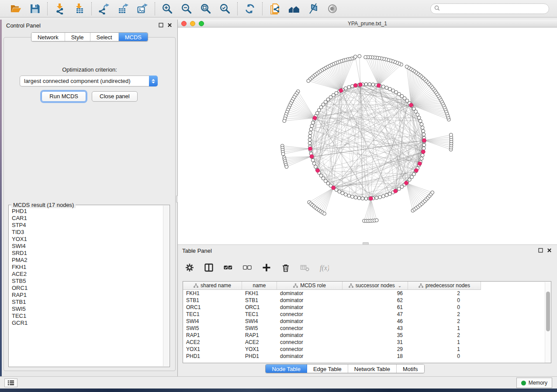  I want to click on node-table: shared namenameMCDS rolesuccessor nodes⌄…, so click(367, 322).